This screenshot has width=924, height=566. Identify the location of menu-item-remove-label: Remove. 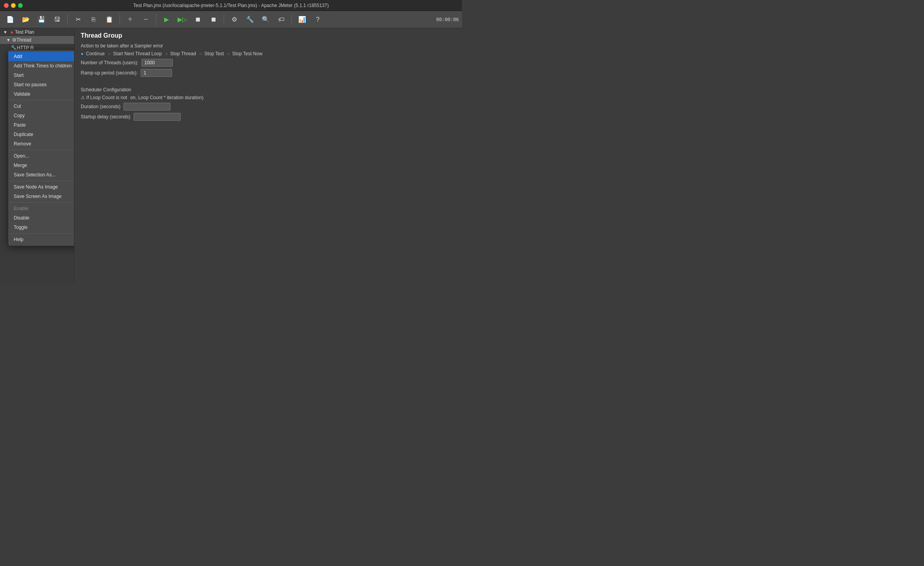
(23, 144).